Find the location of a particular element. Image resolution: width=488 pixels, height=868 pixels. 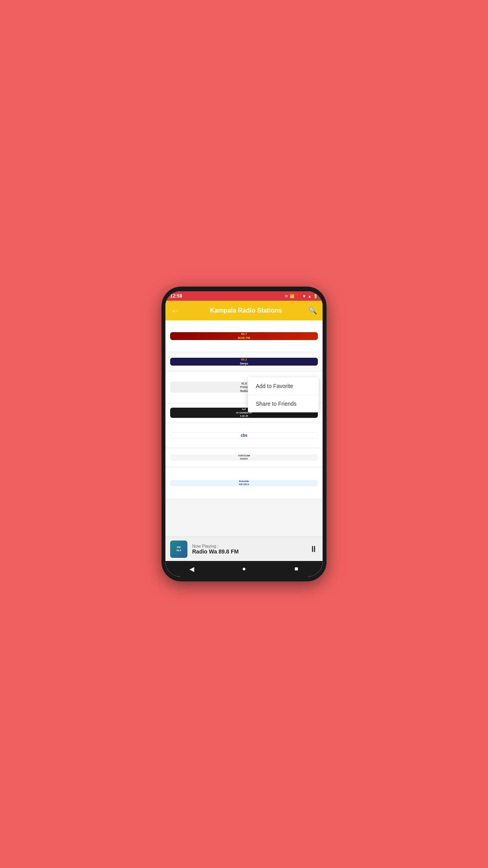

content-area: 92.7BOB FM 92.7 Bob FM live 88.2Sanyu Sa… is located at coordinates (244, 428).